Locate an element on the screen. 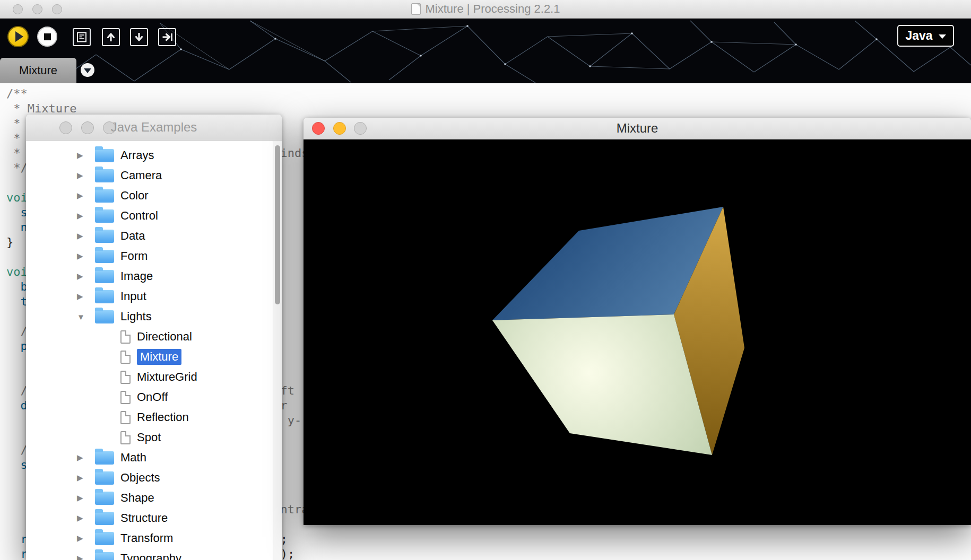 This screenshot has height=560, width=971. tree-item-label: Data is located at coordinates (133, 236).